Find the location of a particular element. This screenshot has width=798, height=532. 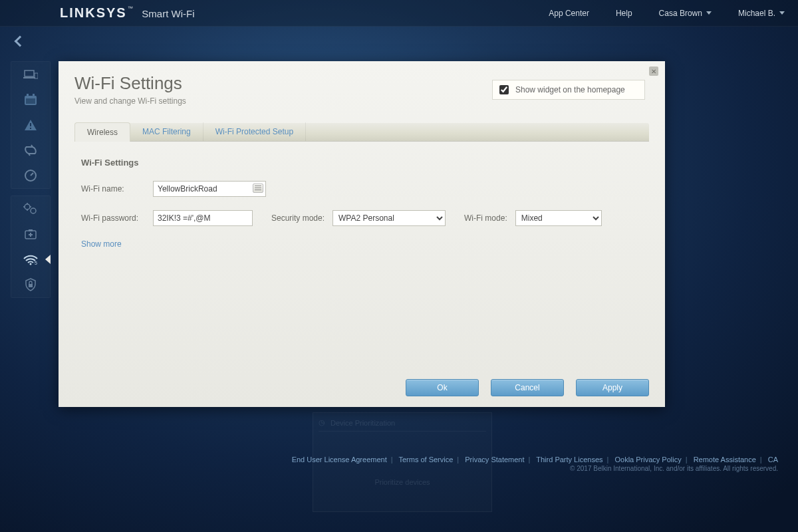

footer-remote: Remote Assistance is located at coordinates (725, 460).